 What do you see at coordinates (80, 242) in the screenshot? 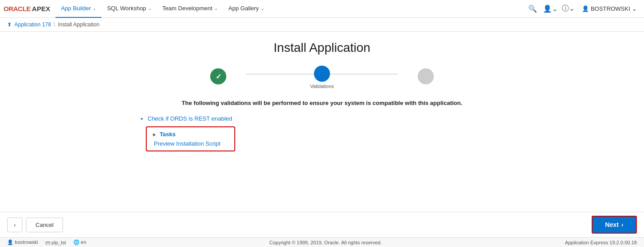
I see `status-lang: 🌐 en` at bounding box center [80, 242].